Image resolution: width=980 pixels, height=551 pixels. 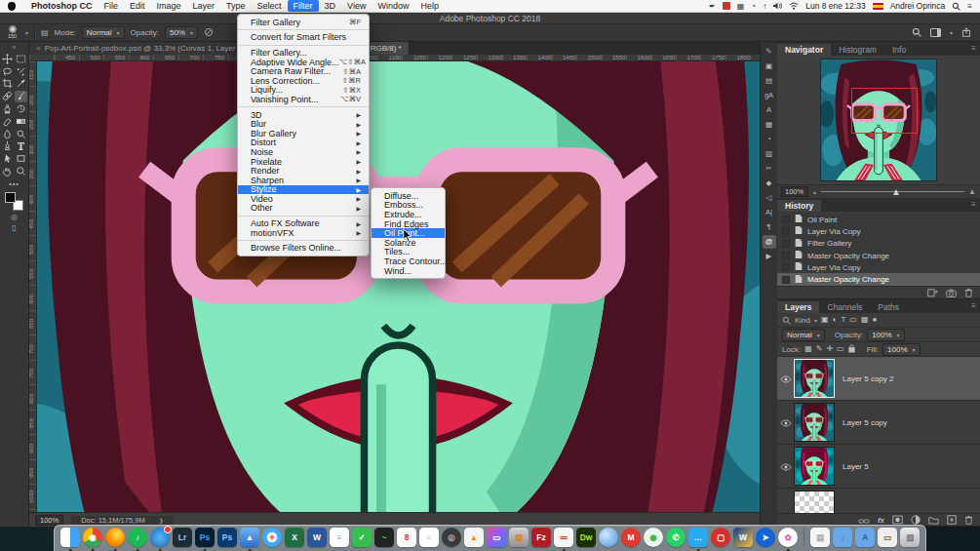 What do you see at coordinates (865, 320) in the screenshot?
I see `filter-smart-objects-icon: ▦` at bounding box center [865, 320].